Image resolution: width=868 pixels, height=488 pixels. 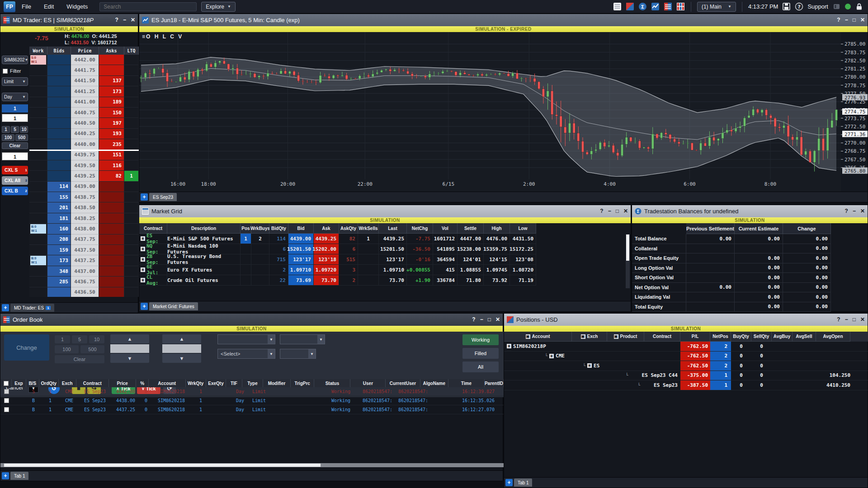 What do you see at coordinates (26, 6) in the screenshot?
I see `menu-file: File` at bounding box center [26, 6].